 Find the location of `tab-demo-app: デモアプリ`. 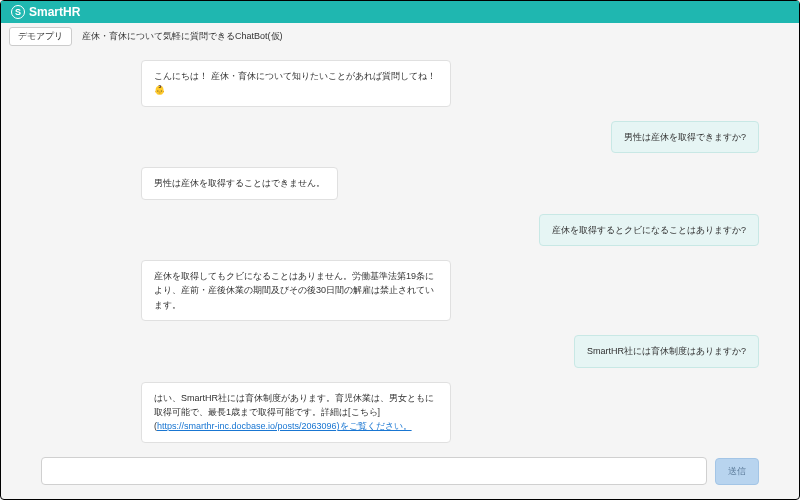

tab-demo-app: デモアプリ is located at coordinates (40, 36).